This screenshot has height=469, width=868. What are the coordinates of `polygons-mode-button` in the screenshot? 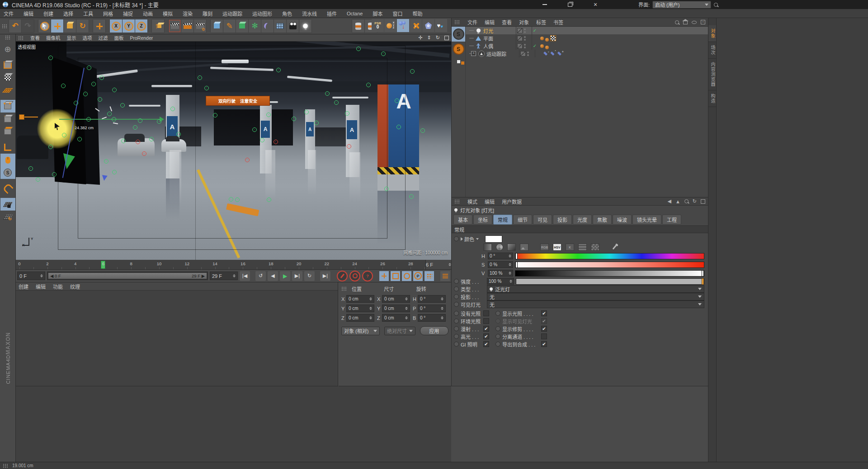 It's located at (8, 131).